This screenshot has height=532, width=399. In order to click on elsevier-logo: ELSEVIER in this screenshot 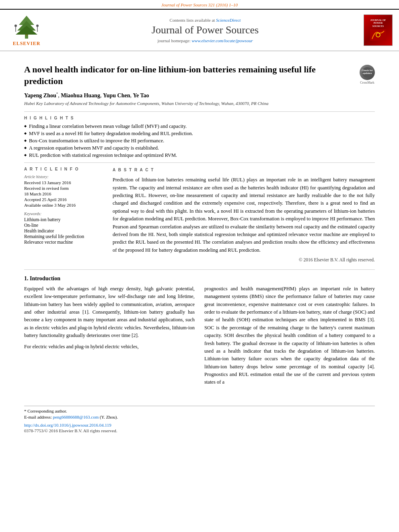, I will do `click(27, 30)`.